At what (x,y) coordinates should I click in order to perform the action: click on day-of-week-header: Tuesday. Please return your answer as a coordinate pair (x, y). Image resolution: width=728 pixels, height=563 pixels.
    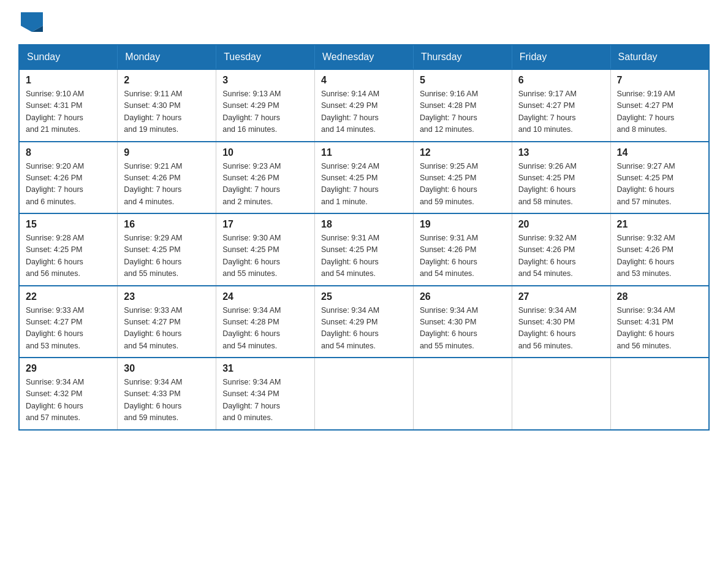
    Looking at the image, I should click on (266, 57).